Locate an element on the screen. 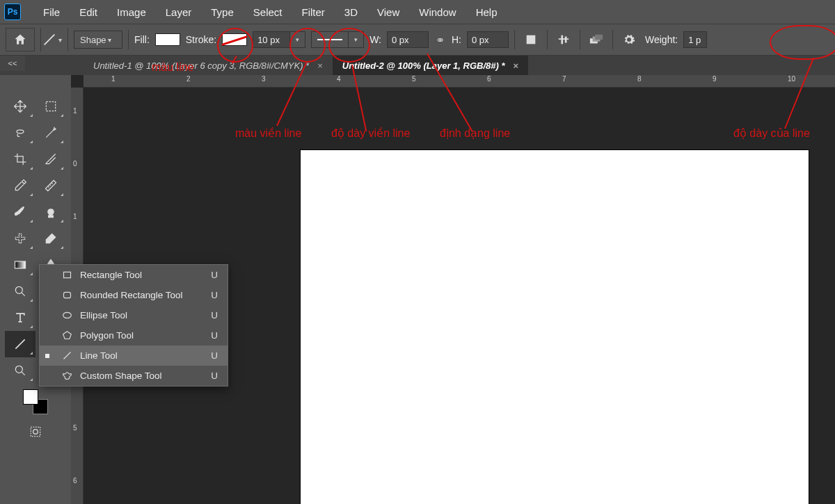 Image resolution: width=835 pixels, height=504 pixels. menu-layer: Layer is located at coordinates (179, 13).